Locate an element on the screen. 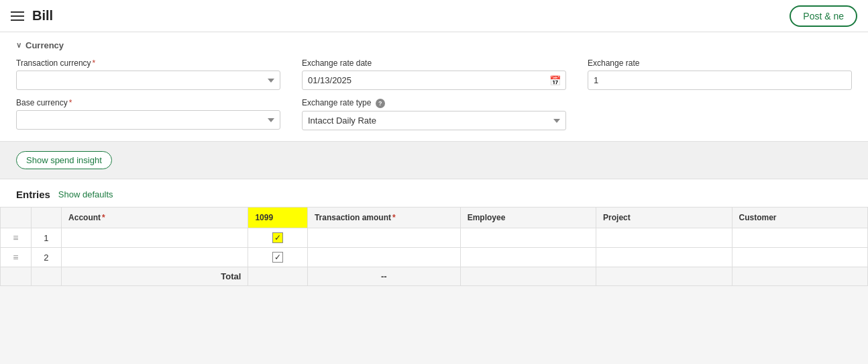  spend-insight-bar: Show spend insight is located at coordinates (434, 161).